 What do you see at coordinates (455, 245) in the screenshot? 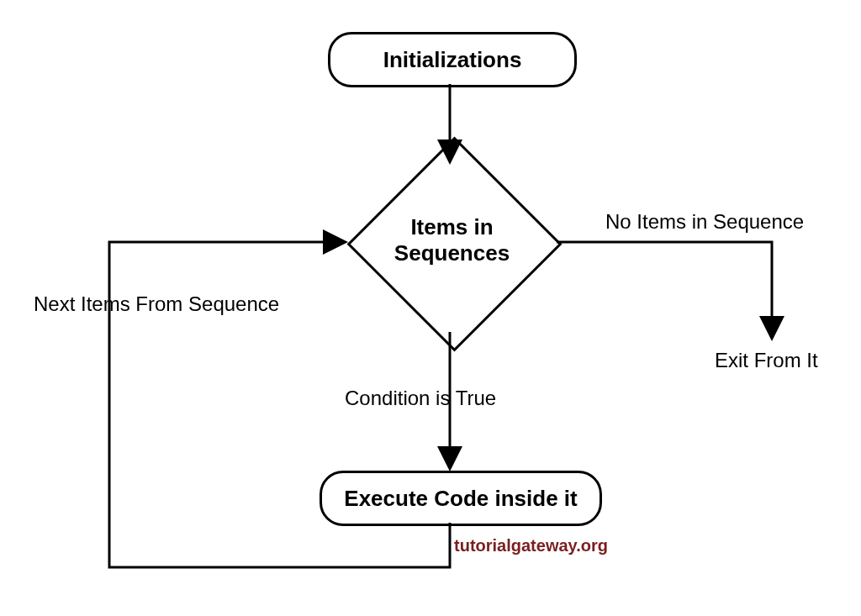
I see `decision-node` at bounding box center [455, 245].